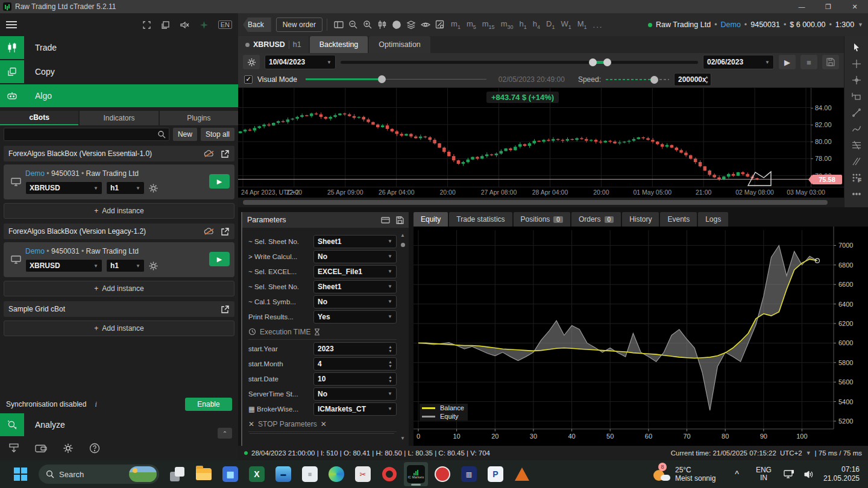  I want to click on taskbar-item-forex-red, so click(442, 474).